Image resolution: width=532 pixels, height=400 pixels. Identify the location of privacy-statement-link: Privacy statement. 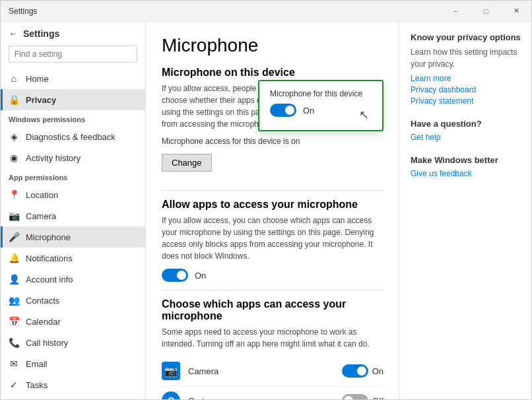
(466, 101).